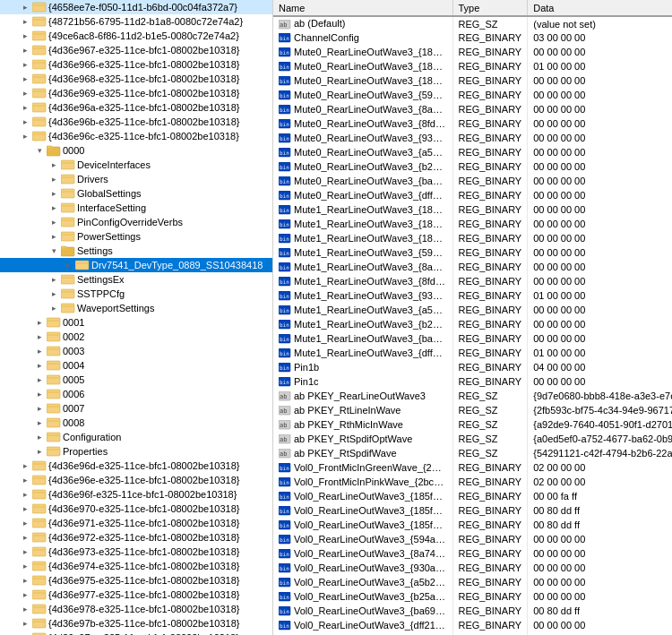 The image size is (672, 635). Describe the element at coordinates (363, 8) in the screenshot. I see `column-header-name: Name` at that location.